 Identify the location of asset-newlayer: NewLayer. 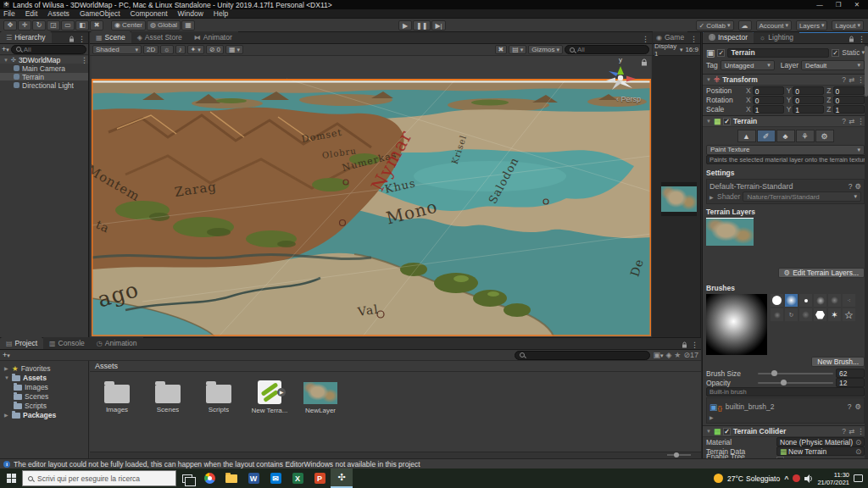
(320, 396).